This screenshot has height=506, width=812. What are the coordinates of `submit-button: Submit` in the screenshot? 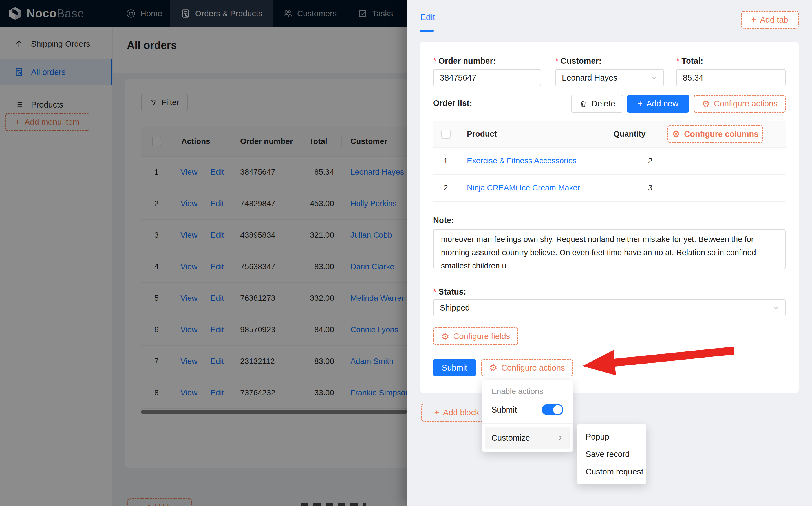 It's located at (455, 368).